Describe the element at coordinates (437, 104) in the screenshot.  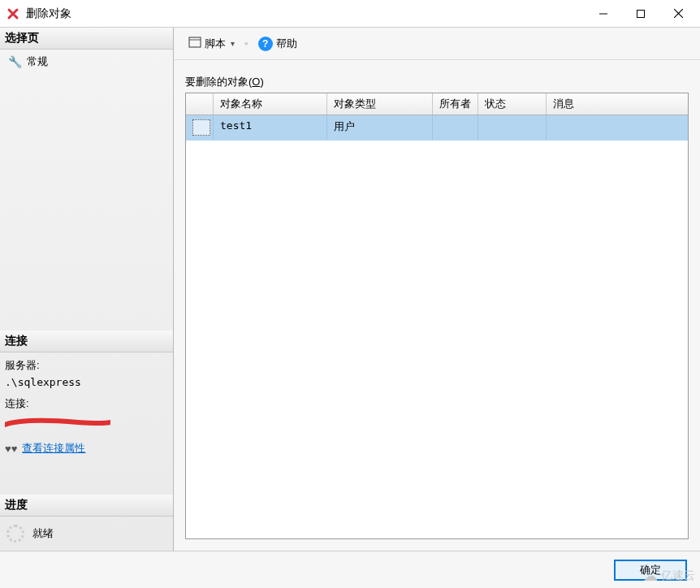
I see `grid-header: 对象名称 对象类型 所有者 状态 消息` at that location.